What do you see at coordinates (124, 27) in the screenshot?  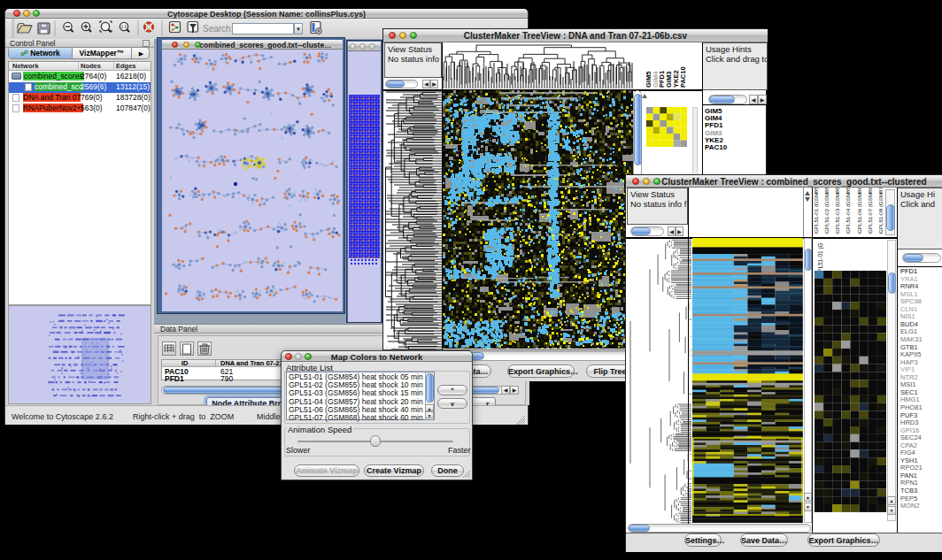 I see `svg-text: 1:1` at bounding box center [124, 27].